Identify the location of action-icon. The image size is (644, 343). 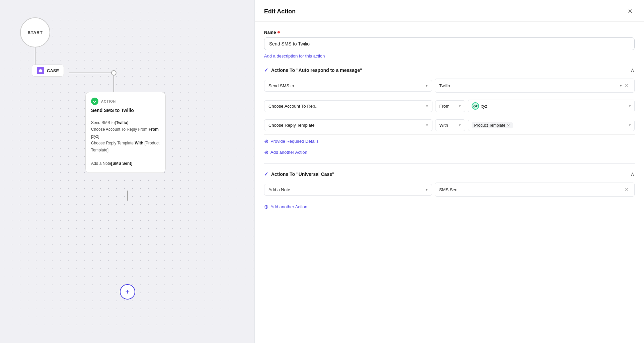
(95, 101).